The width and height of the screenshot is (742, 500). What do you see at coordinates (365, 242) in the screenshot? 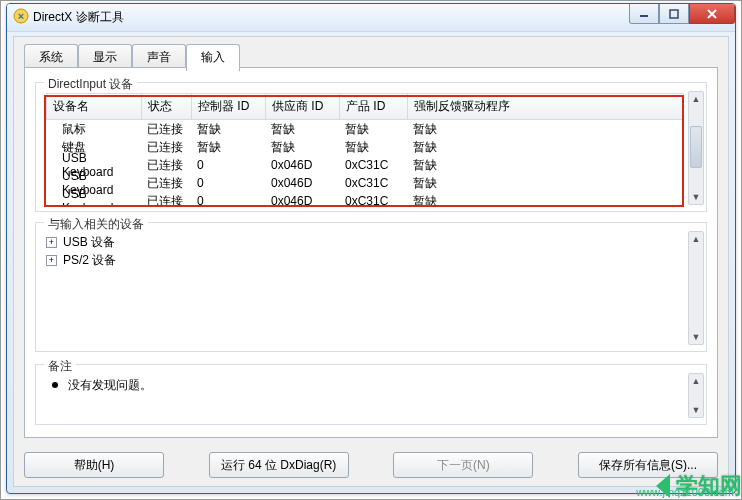
I see `tree-item-usb: + USB 设备` at bounding box center [365, 242].